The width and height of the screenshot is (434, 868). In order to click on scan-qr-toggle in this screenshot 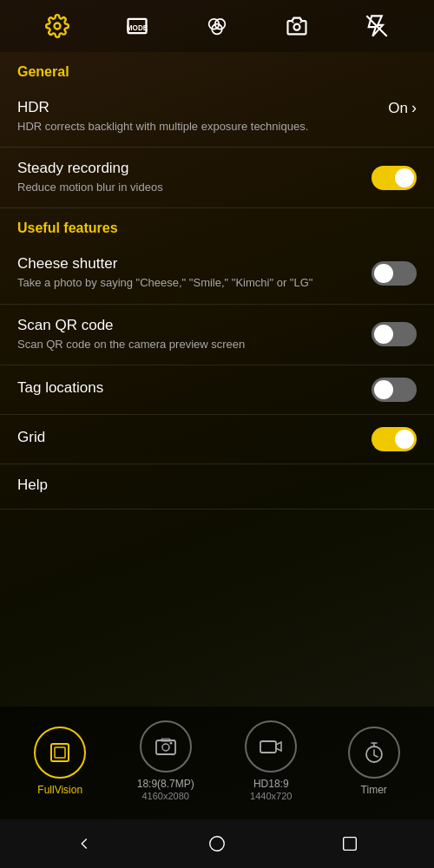, I will do `click(394, 334)`.